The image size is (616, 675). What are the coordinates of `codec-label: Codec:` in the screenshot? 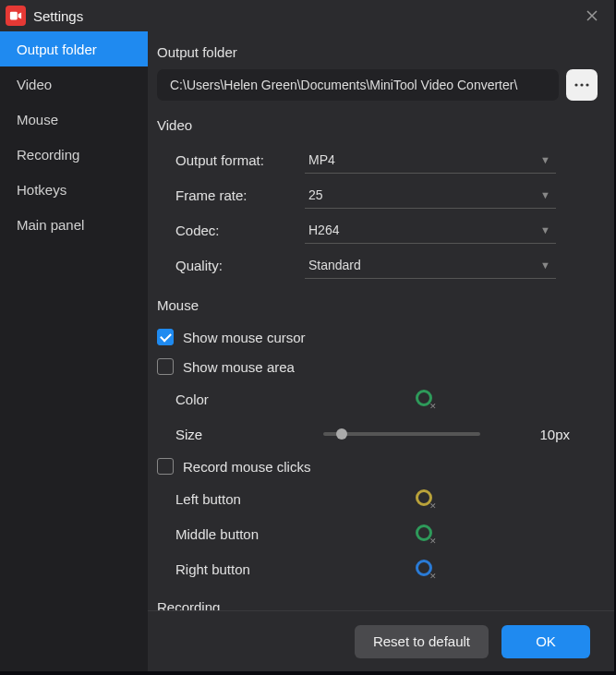 It's located at (240, 231).